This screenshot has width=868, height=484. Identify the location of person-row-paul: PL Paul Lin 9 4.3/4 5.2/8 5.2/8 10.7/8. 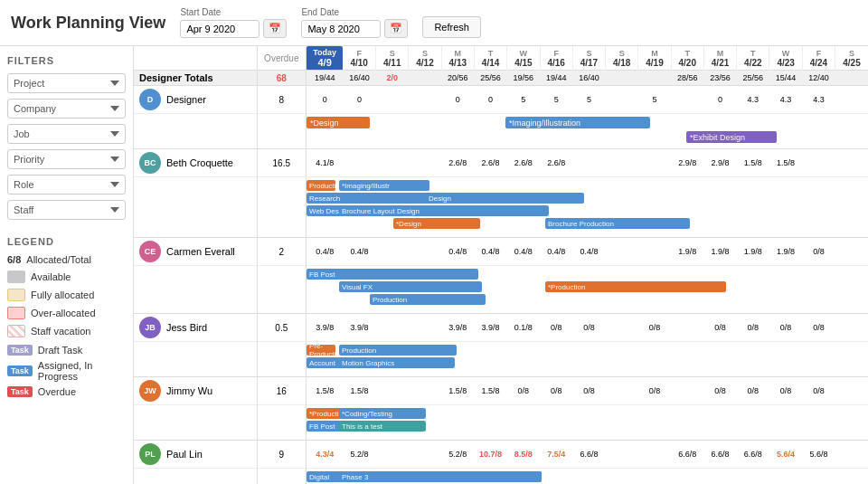
(501, 454).